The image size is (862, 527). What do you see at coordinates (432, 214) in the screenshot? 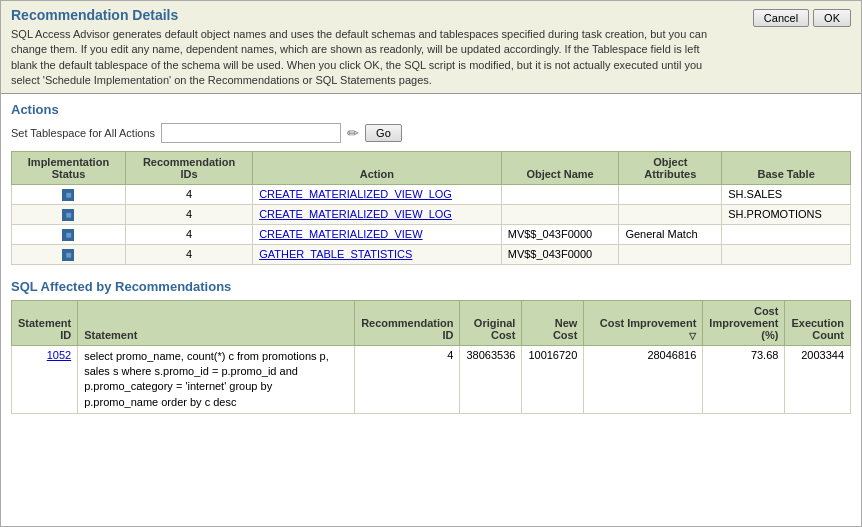
I see `table-row: ■4CREATE_MATERIALIZED_VIEW_LOGSH.PROMOTI…` at bounding box center [432, 214].